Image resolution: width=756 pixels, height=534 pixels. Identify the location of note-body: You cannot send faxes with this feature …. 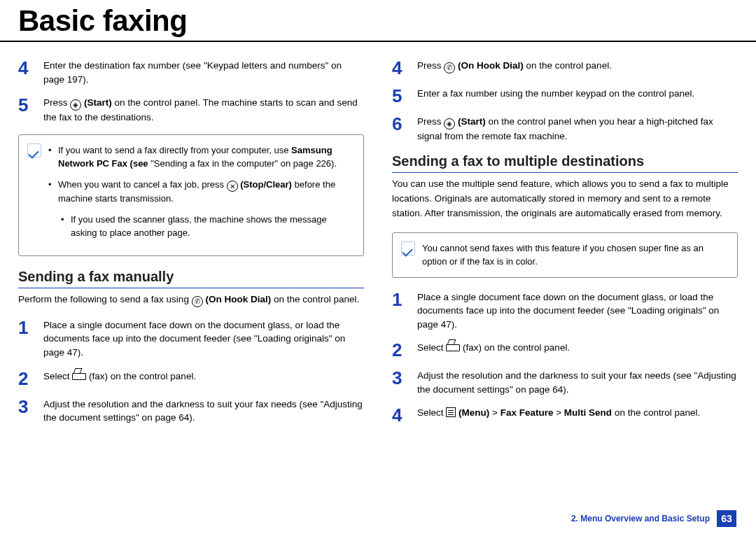
(575, 255).